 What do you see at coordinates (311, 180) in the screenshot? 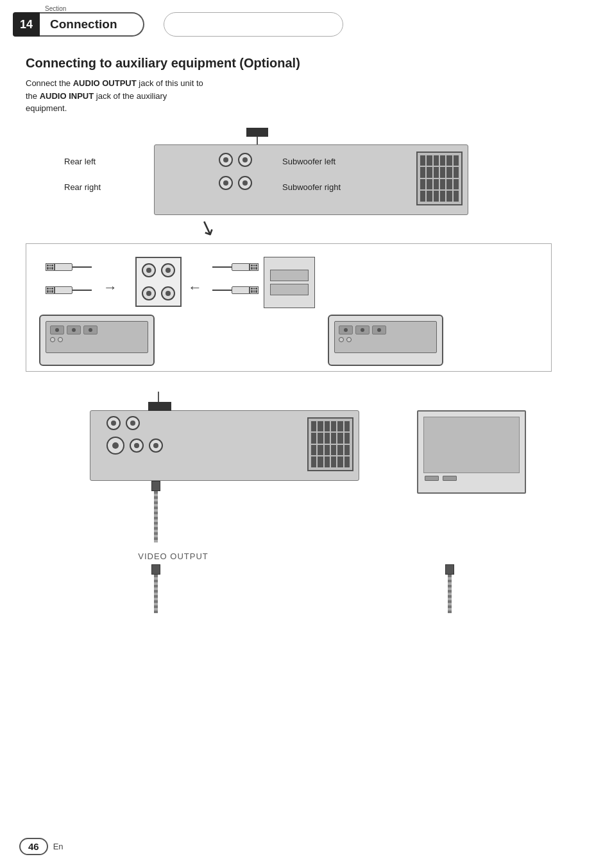
I see `rear-panel-box` at bounding box center [311, 180].